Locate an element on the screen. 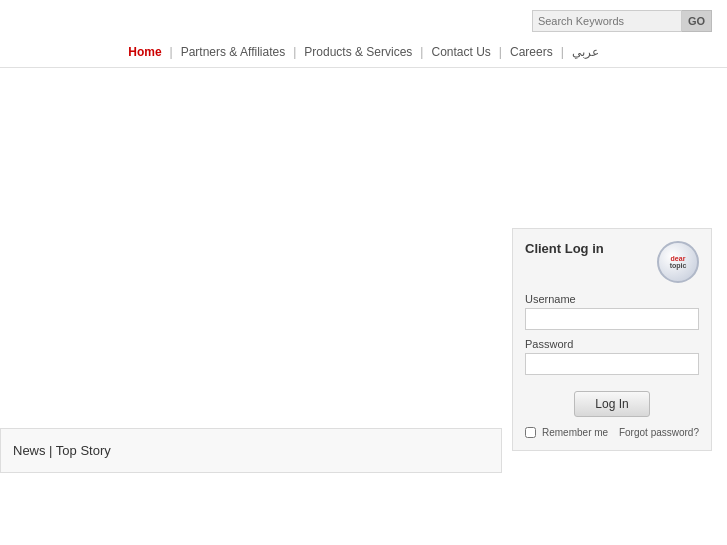 Image resolution: width=727 pixels, height=545 pixels. search-input is located at coordinates (607, 21).